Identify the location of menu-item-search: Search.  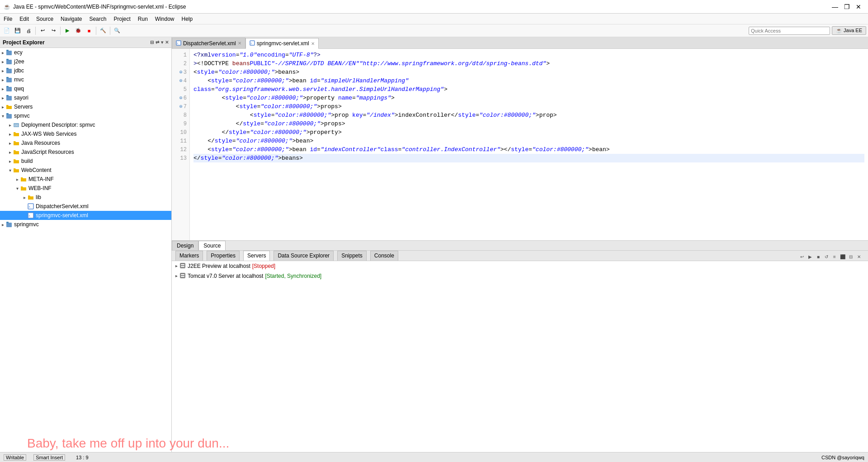
(98, 19).